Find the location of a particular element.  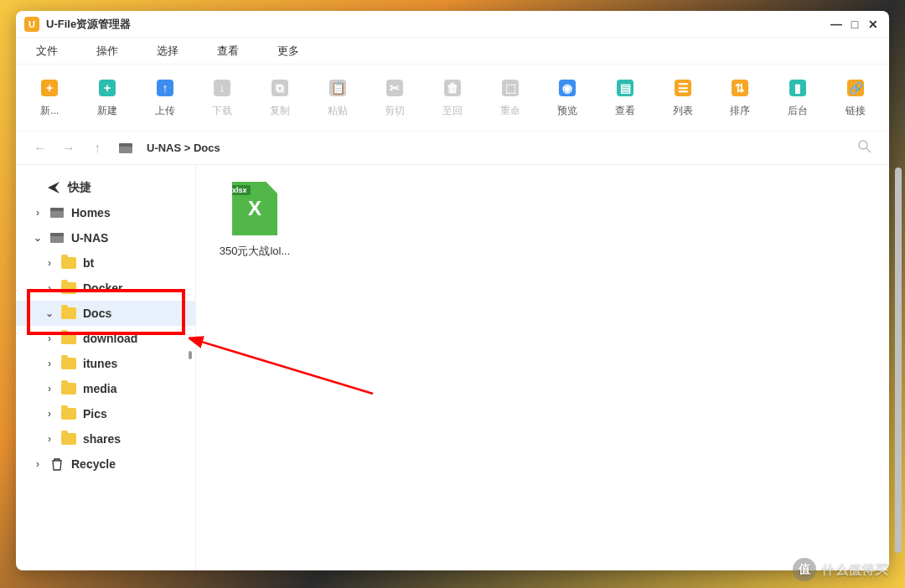

recycle-label: 至回 is located at coordinates (452, 111).